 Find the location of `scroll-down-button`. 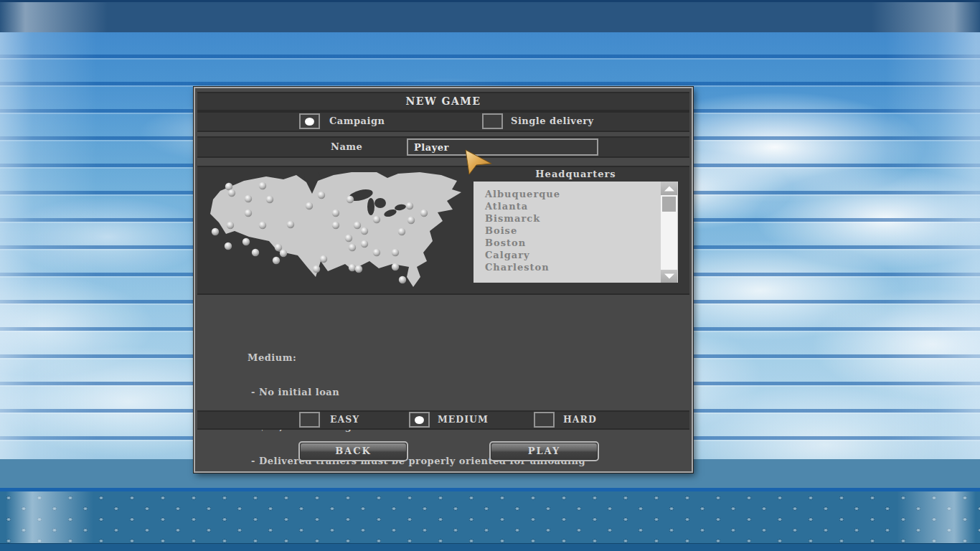

scroll-down-button is located at coordinates (669, 276).